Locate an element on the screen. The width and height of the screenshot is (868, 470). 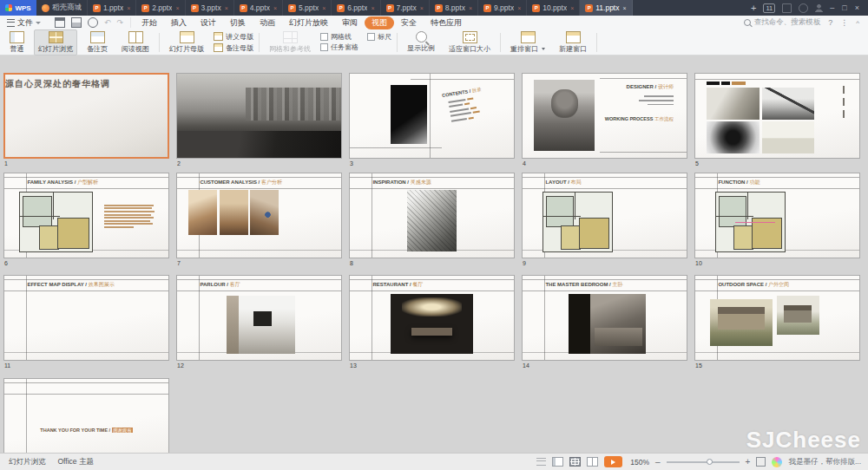
notes-master-button: 备注母版 is located at coordinates (233, 49).